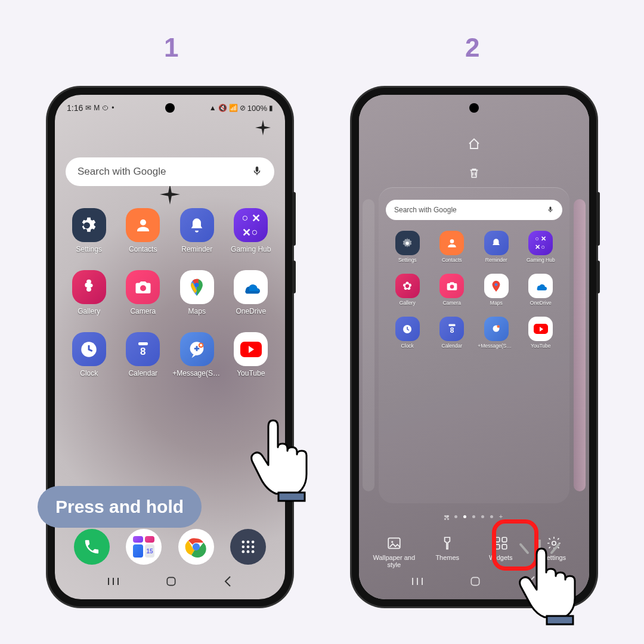 The height and width of the screenshot is (644, 644). What do you see at coordinates (213, 108) in the screenshot?
I see `status-battery-saver-icon: ▲` at bounding box center [213, 108].